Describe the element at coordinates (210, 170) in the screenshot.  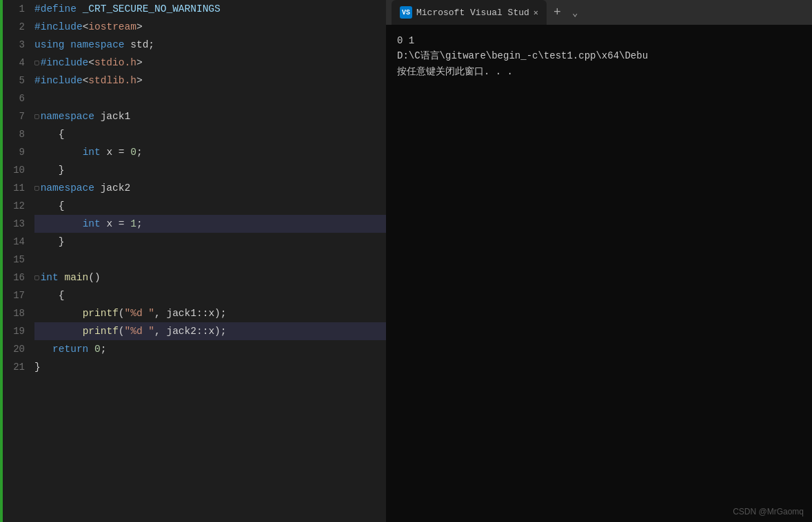
I see `code-line-10: }` at that location.